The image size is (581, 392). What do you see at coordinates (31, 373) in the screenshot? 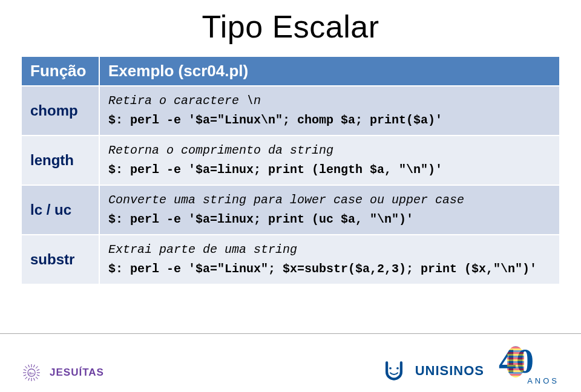
I see `sun-icon: ihs` at bounding box center [31, 373].